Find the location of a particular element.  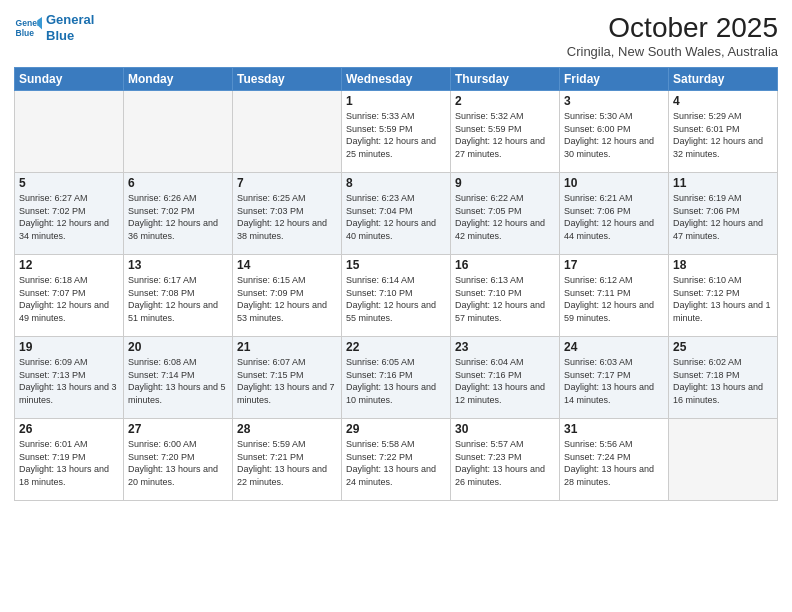

header-friday: Friday is located at coordinates (614, 80).